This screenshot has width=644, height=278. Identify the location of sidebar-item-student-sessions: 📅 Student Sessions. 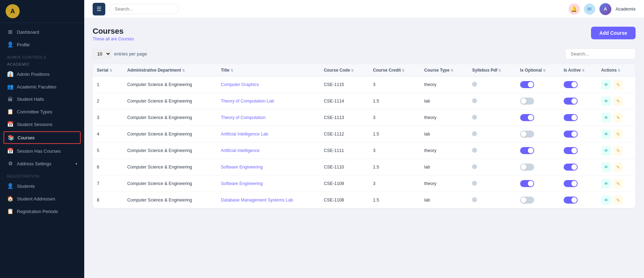
(42, 124).